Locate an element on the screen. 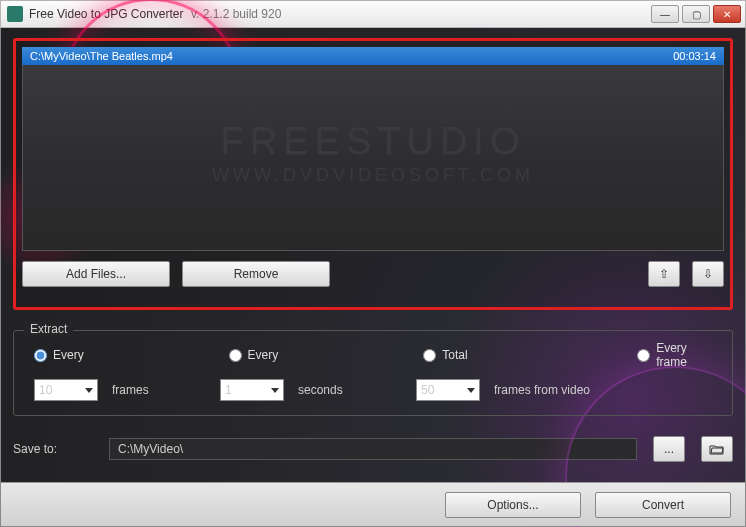 Image resolution: width=746 pixels, height=527 pixels. select-every-frames: 10 is located at coordinates (66, 390).